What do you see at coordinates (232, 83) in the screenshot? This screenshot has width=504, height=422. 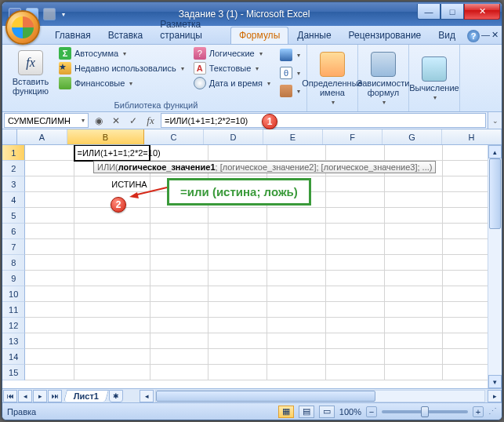 I see `datetime-button: Дата и время▾` at bounding box center [232, 83].